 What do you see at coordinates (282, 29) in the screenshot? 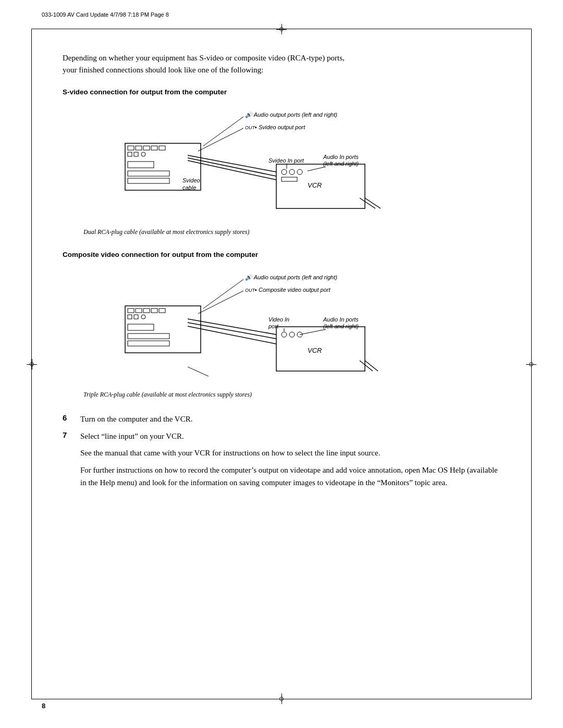
I see `crosshair-top` at bounding box center [282, 29].